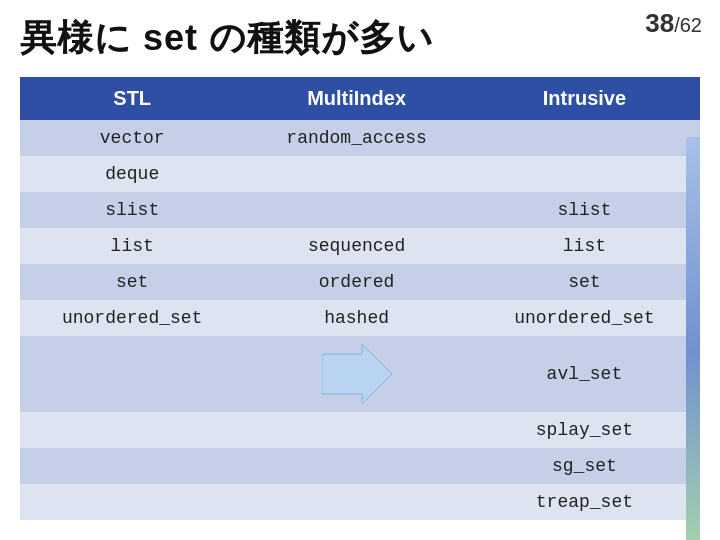 This screenshot has width=720, height=540. I want to click on cell-stl: slist, so click(132, 210).